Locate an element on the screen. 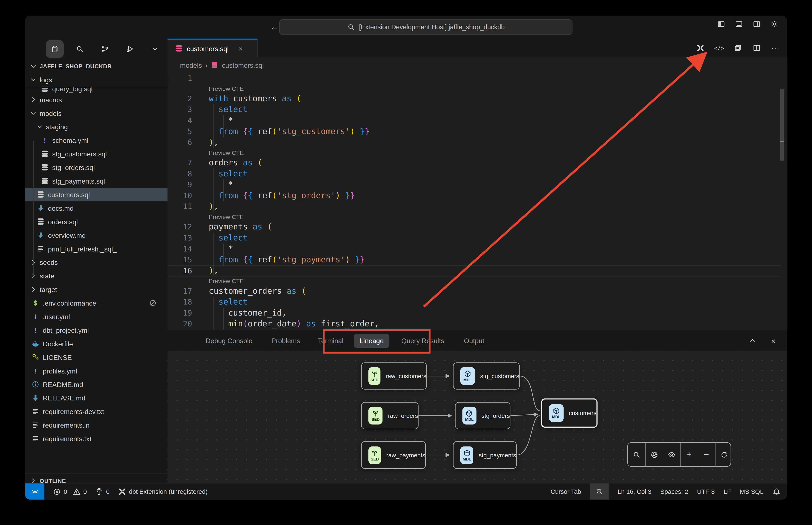 Image resolution: width=812 pixels, height=525 pixels. status-item-encoding: UTF-8 is located at coordinates (706, 492).